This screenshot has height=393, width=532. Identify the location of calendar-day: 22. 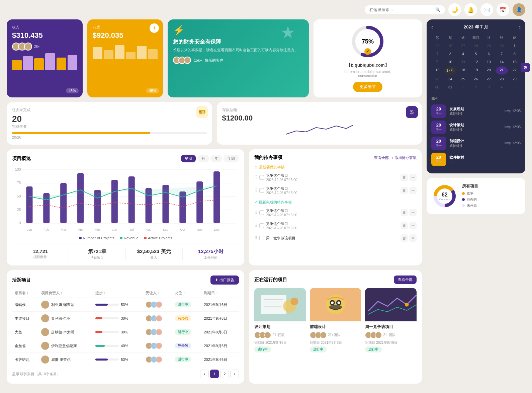
(515, 70).